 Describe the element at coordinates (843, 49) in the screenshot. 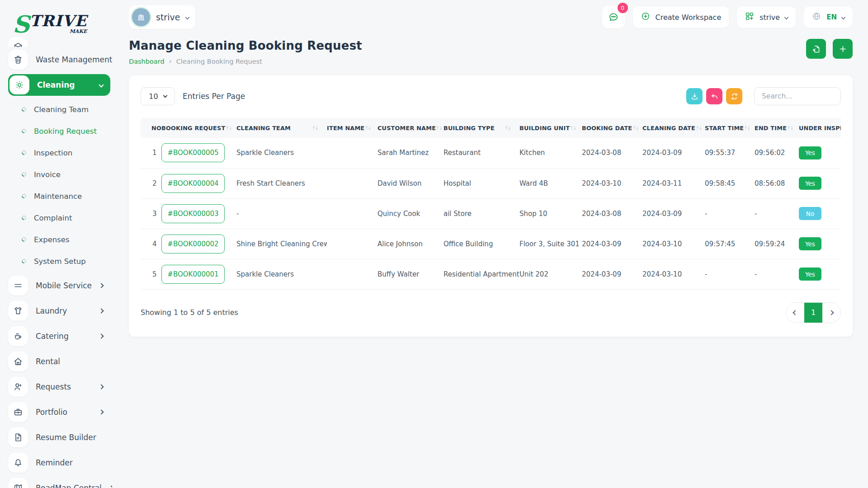

I see `add-booking-button` at that location.